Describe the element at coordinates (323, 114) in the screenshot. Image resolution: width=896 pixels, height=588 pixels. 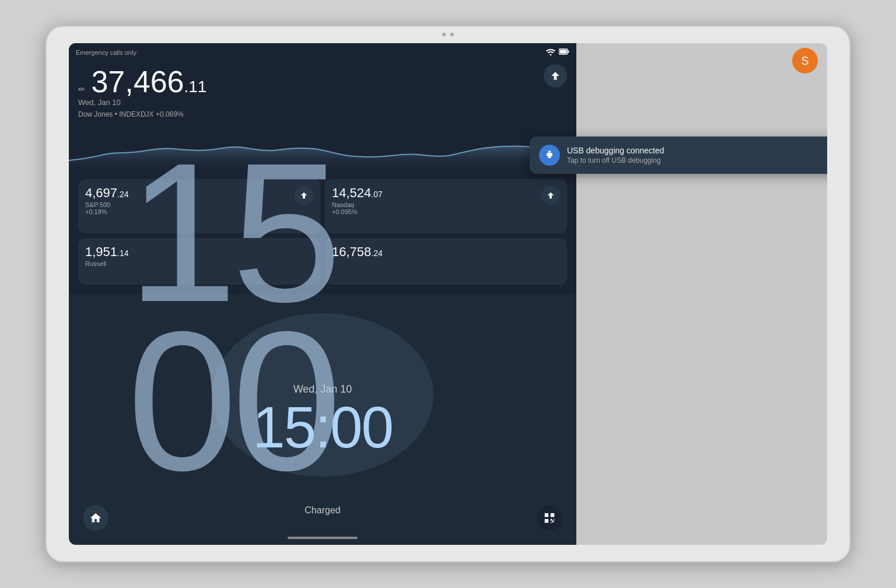
I see `stock-index-info: Dow Jones • INDEXDJX +0.069%` at that location.